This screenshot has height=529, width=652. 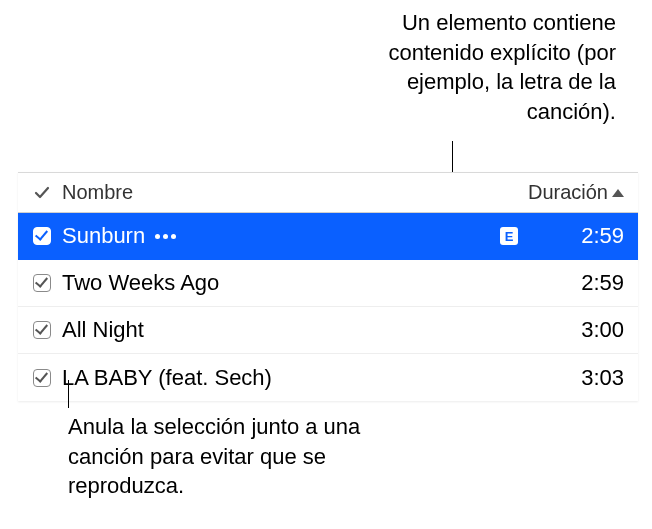 I want to click on song-title: Sunburn, so click(x=104, y=236).